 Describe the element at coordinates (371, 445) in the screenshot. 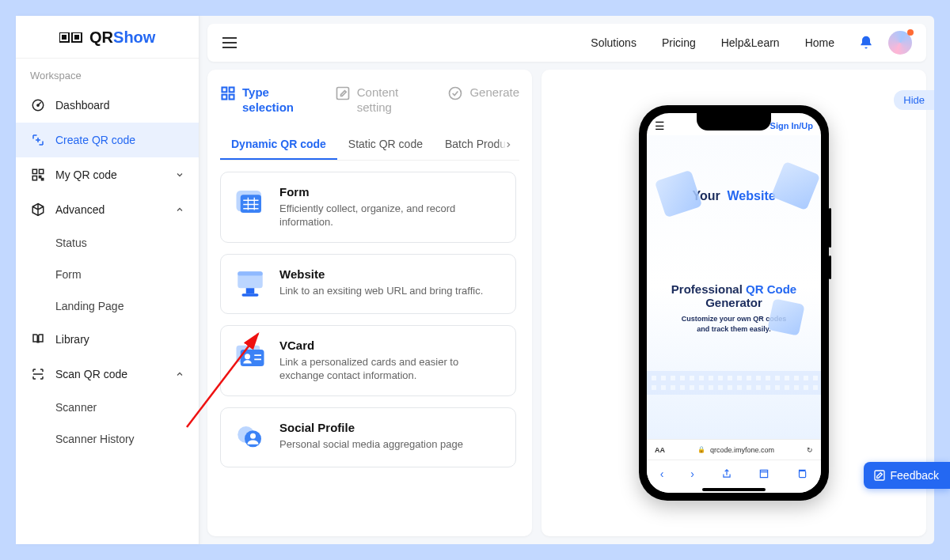

I see `card-desc: Personal social media aggregation page` at that location.